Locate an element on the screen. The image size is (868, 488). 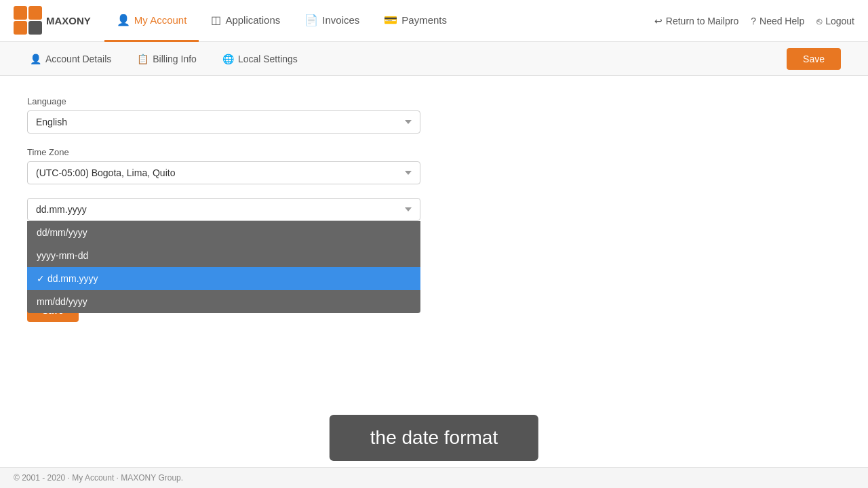
my-account-icon: 👤 is located at coordinates (123, 20).